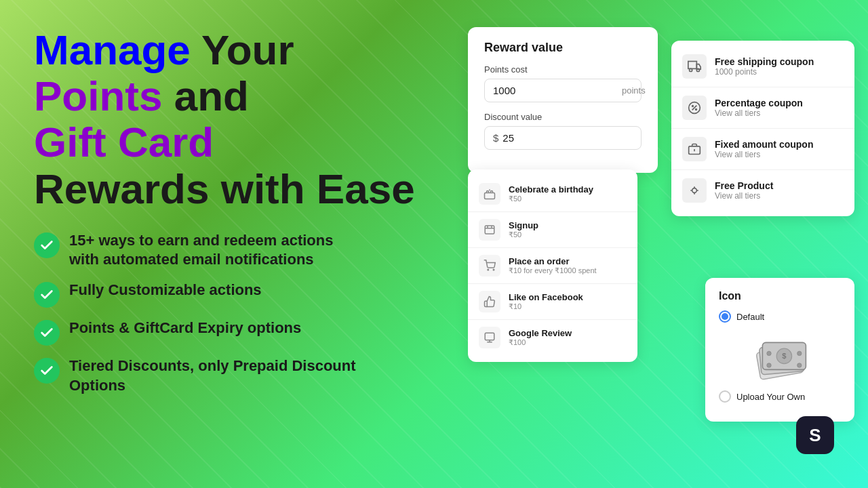 The width and height of the screenshot is (868, 488). Describe the element at coordinates (185, 328) in the screenshot. I see `feature-text-3: Points & GiftCard Expiry options` at that location.